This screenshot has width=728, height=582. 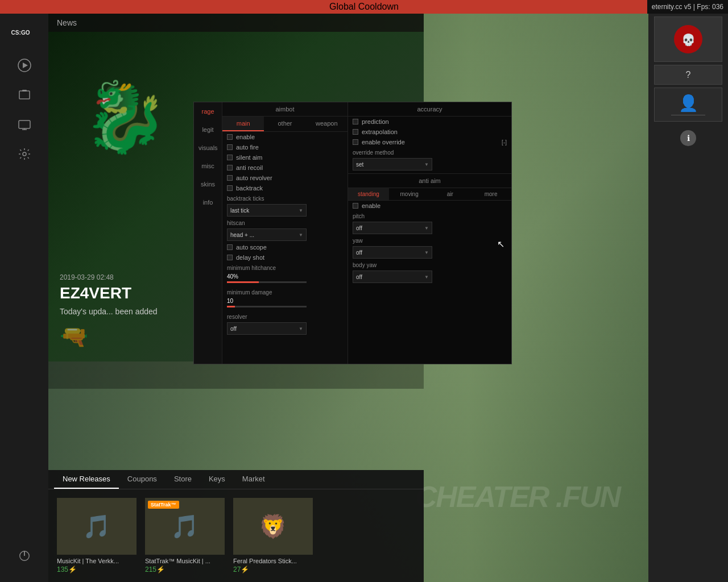 I want to click on pitch-label: pitch, so click(x=430, y=216).